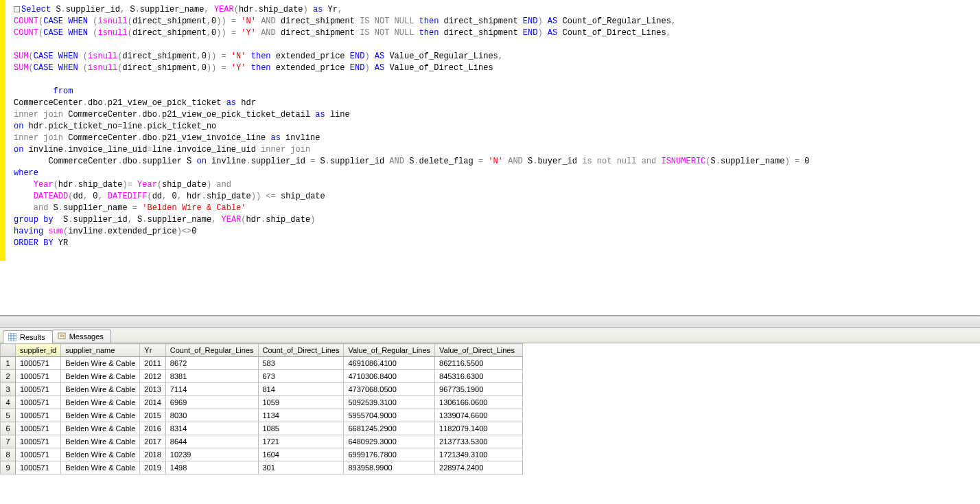  What do you see at coordinates (301, 402) in the screenshot?
I see `cell: 1059` at bounding box center [301, 402].